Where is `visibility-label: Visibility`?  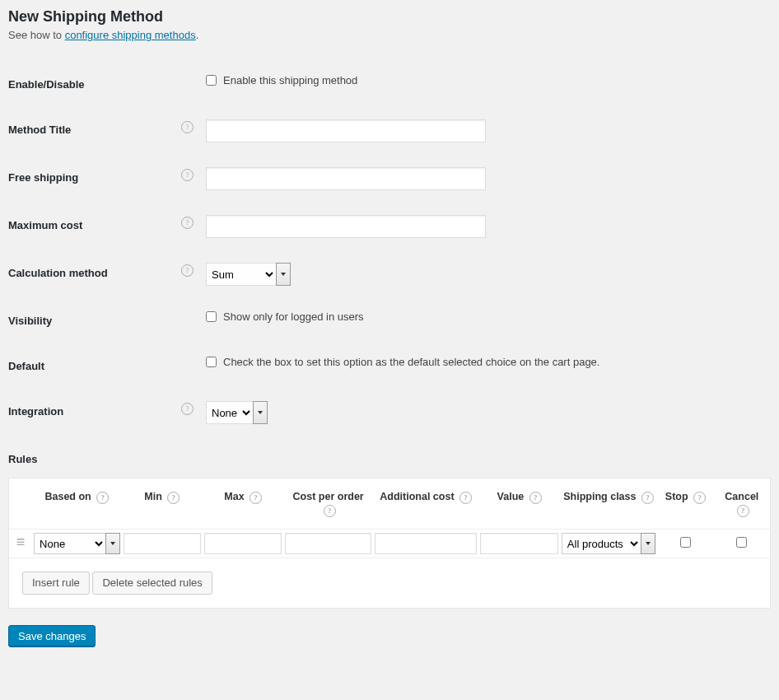 visibility-label: Visibility is located at coordinates (95, 321).